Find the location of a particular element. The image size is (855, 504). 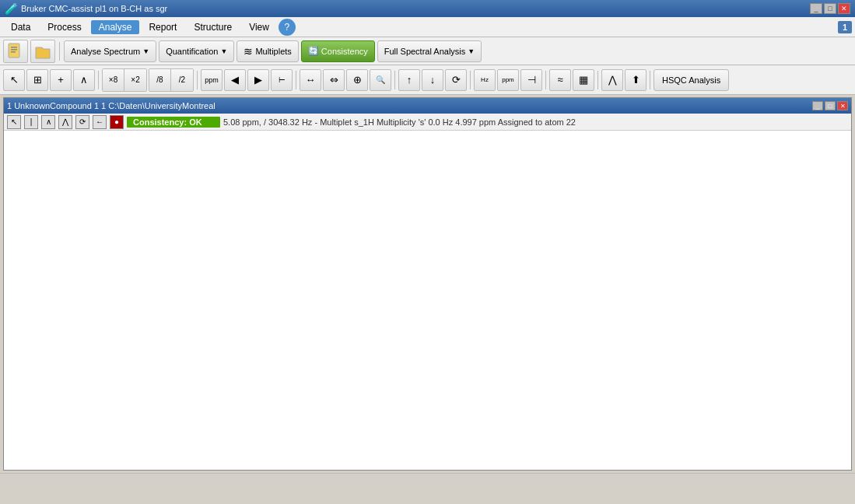

multiplets-icon: ≋ is located at coordinates (248, 51).